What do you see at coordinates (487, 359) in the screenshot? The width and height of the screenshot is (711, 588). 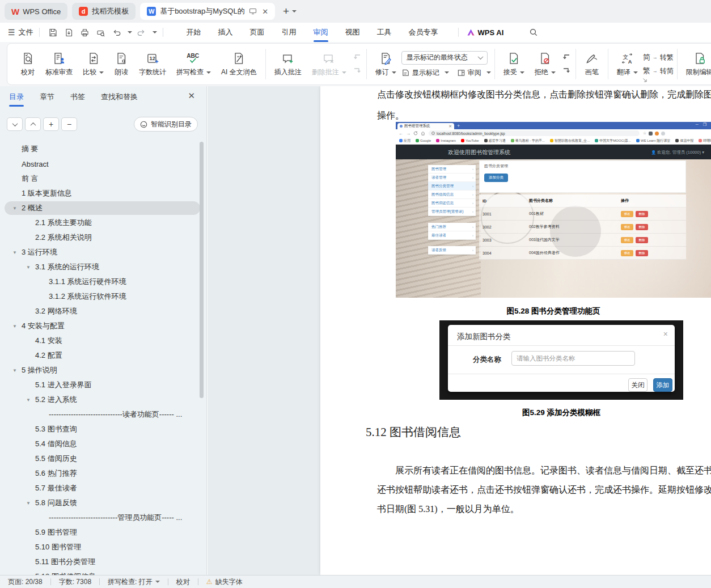 I see `category-name-label: 分类名称` at bounding box center [487, 359].